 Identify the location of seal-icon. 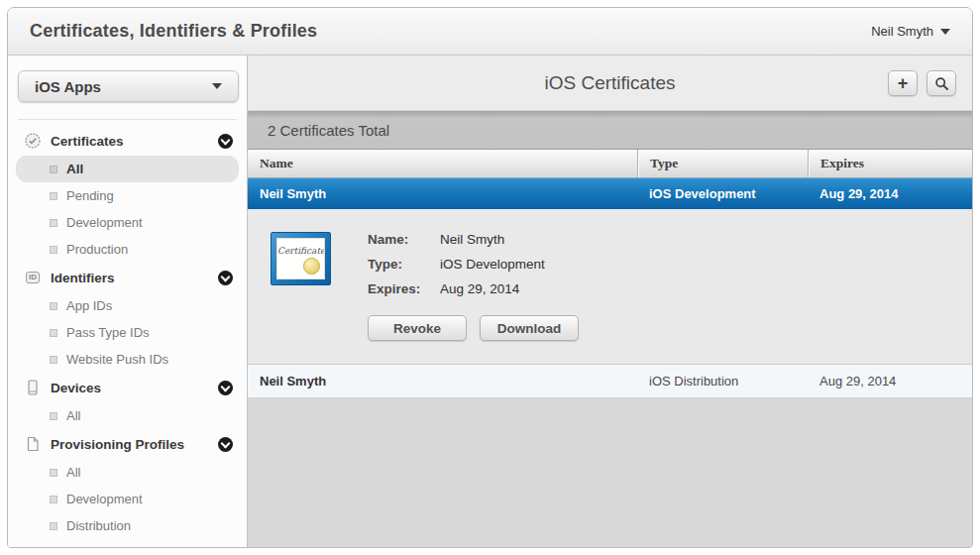
(33, 141).